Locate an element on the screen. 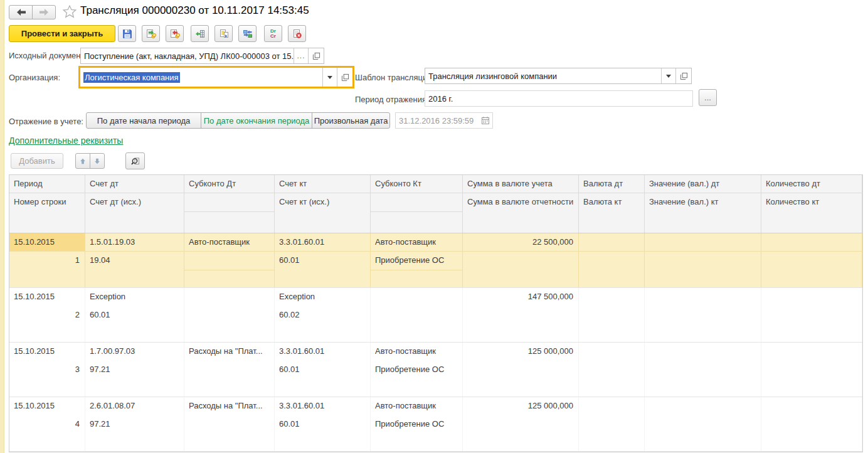 Image resolution: width=868 pixels, height=453 pixels. column-subtitle: Валюта кт is located at coordinates (611, 213).